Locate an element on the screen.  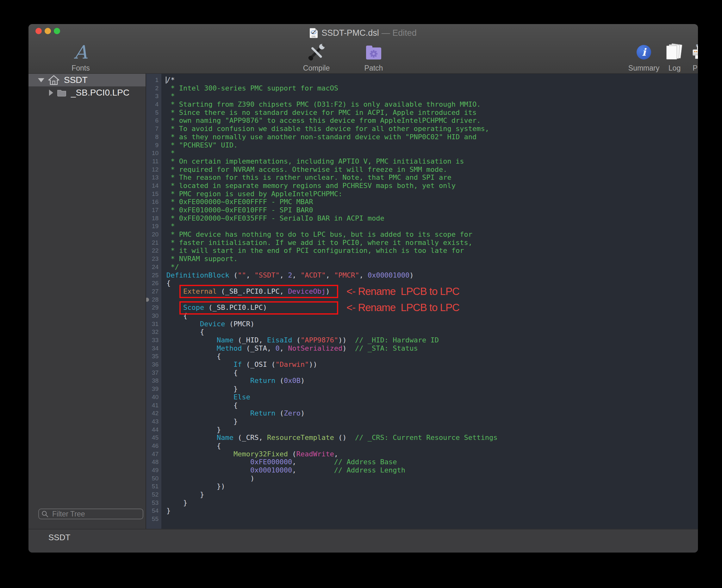
code-line: * is located at coordinates (432, 96).